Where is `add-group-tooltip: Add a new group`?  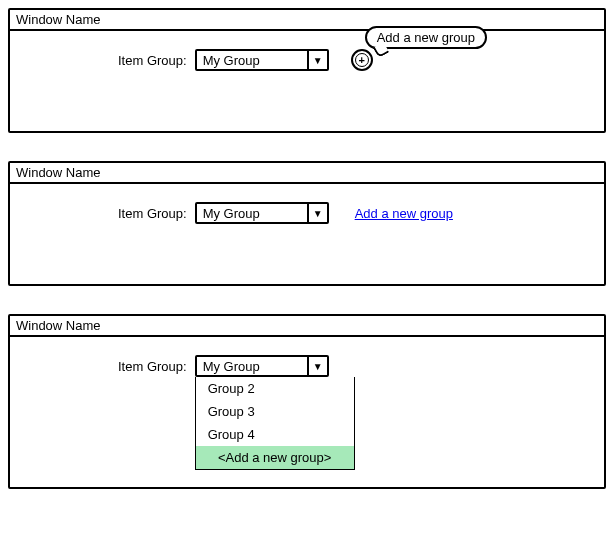
add-group-tooltip: Add a new group is located at coordinates (426, 38).